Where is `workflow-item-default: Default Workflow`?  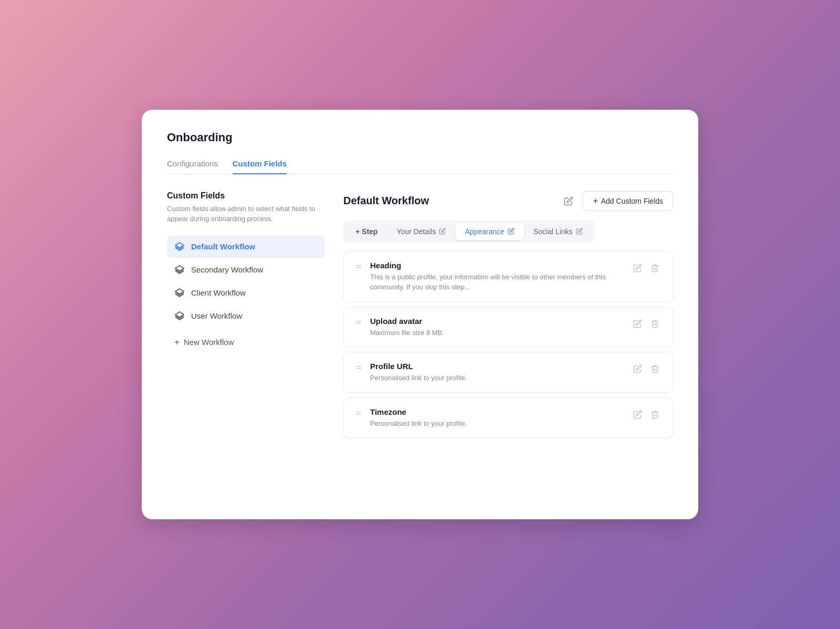 workflow-item-default: Default Workflow is located at coordinates (246, 247).